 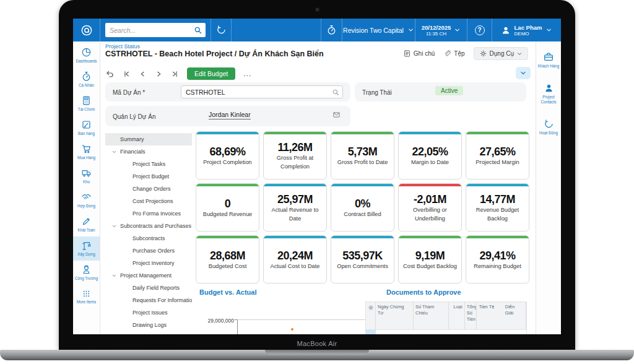 I want to click on module-rail-label: Kho, so click(x=87, y=182).